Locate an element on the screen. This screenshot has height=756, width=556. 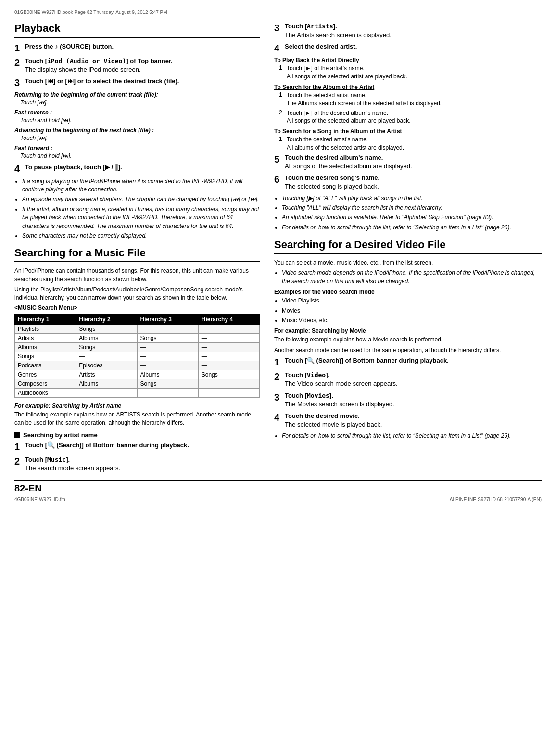
header-left: 01GB00INE-W927HD.book Page 82 Thursday, … is located at coordinates (91, 13).